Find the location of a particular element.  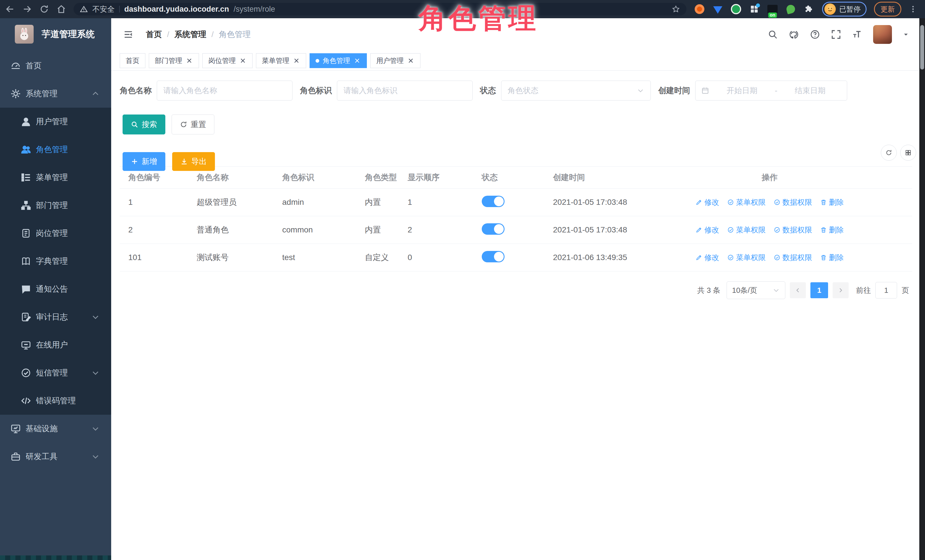

sidebar-item-用户管理: 用户管理 is located at coordinates (56, 122).